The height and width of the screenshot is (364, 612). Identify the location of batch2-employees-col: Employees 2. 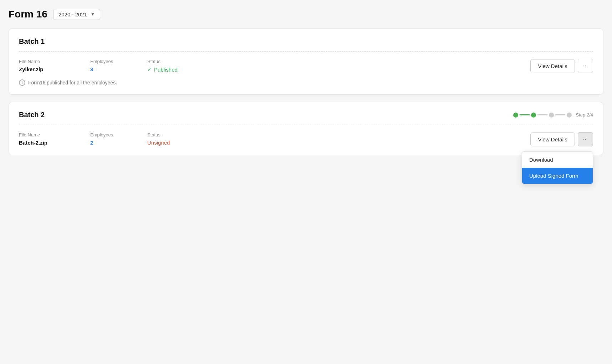
(119, 139).